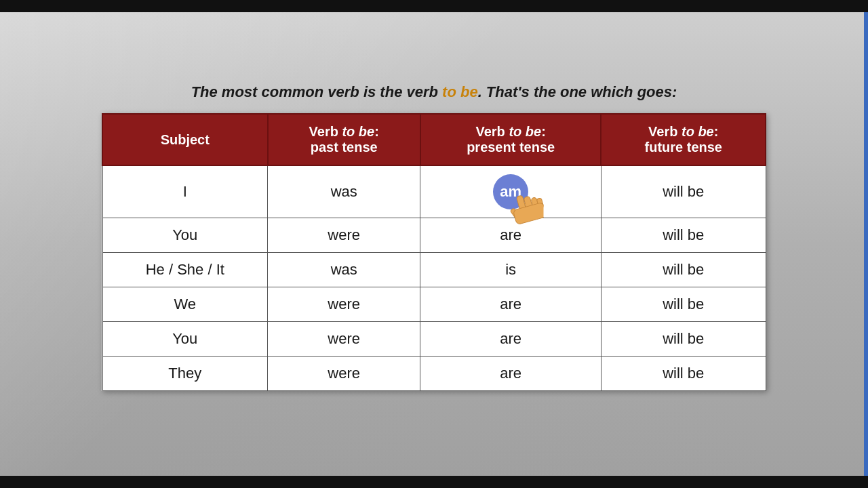 The height and width of the screenshot is (488, 868). What do you see at coordinates (525, 214) in the screenshot?
I see `cursor-hand-icon` at bounding box center [525, 214].